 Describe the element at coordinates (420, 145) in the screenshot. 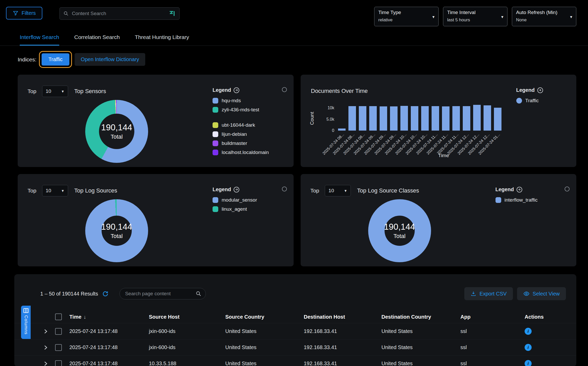

I see `x-axis-labels: 2025-07-24 08...2025-07-24 08...2025-07-…` at that location.